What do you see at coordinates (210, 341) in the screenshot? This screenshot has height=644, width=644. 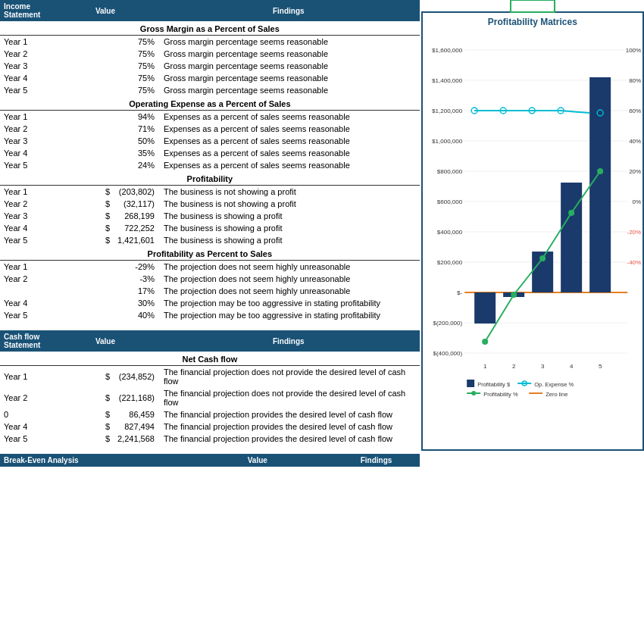 I see `cashflow-header: Cash flow Statement Value Findings` at bounding box center [210, 341].